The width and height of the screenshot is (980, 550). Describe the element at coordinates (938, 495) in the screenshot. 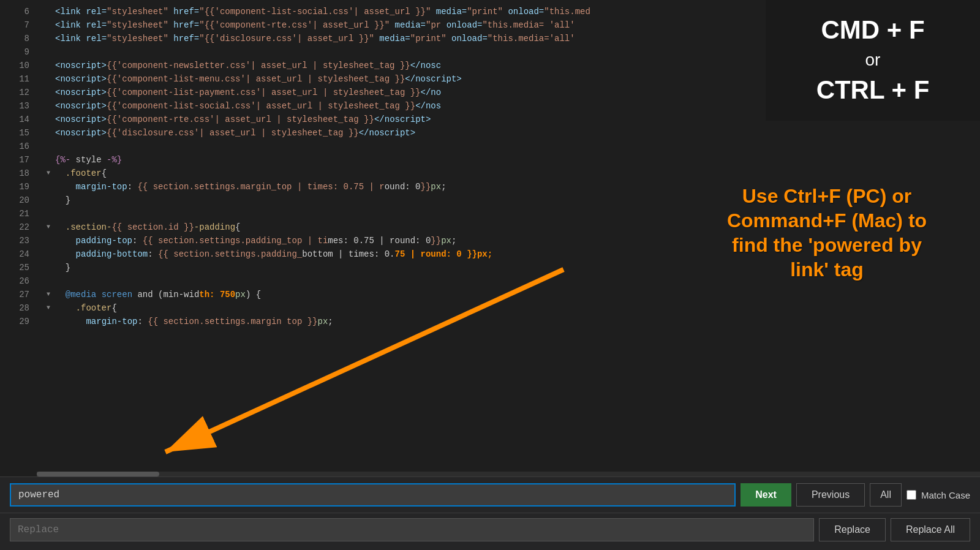

I see `match-case-label: Match Case` at that location.